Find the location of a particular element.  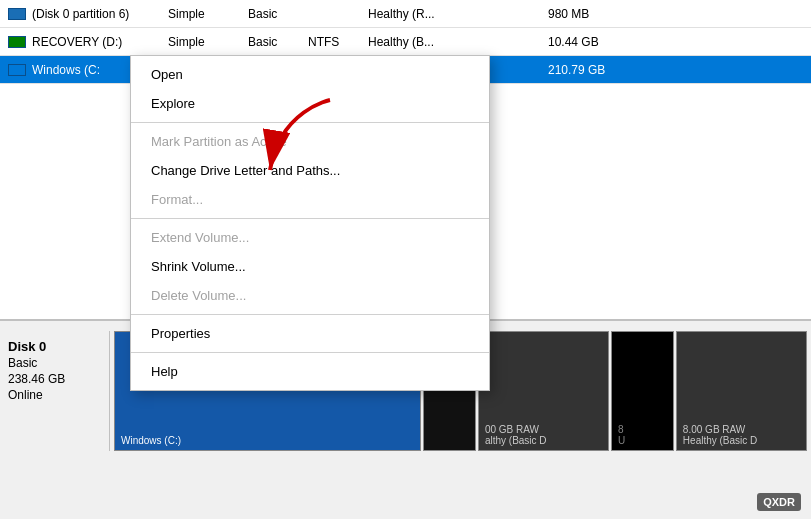

partition-label: Windows (C:) is located at coordinates (268, 440).